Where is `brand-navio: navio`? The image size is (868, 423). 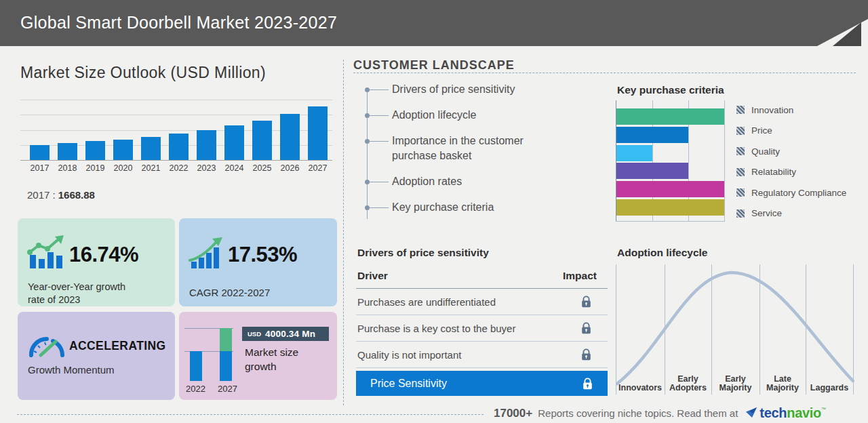
brand-navio: navio is located at coordinates (804, 414).